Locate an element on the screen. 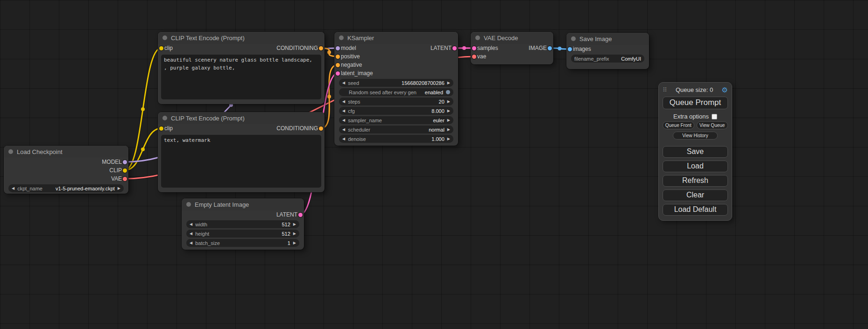 This screenshot has width=868, height=329. toggle-knob-icon is located at coordinates (448, 92).